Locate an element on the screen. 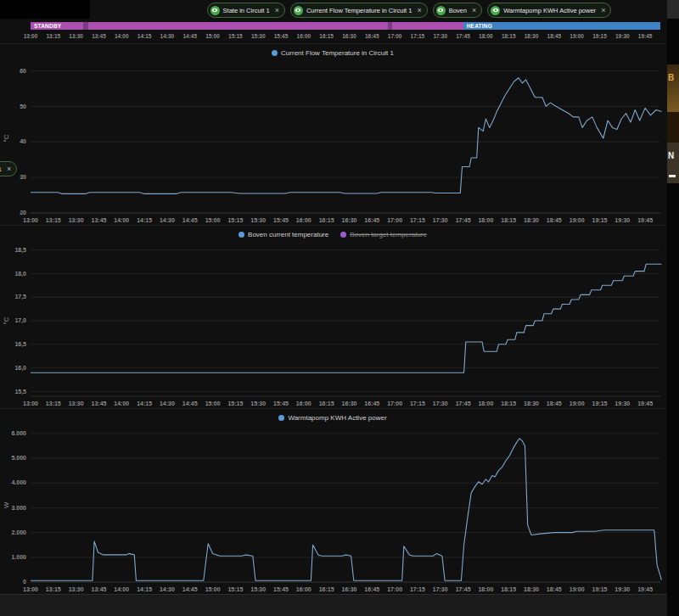  time-tick-label: 14:30 is located at coordinates (168, 36).